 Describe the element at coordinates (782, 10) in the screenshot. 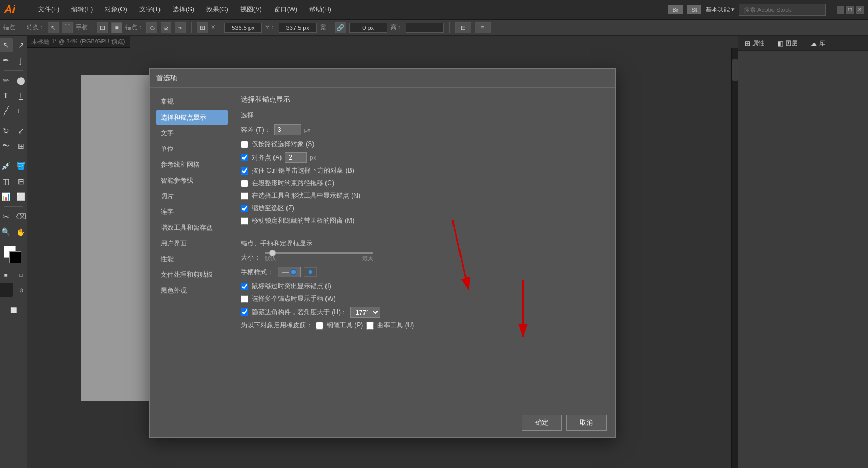

I see `search-input` at that location.